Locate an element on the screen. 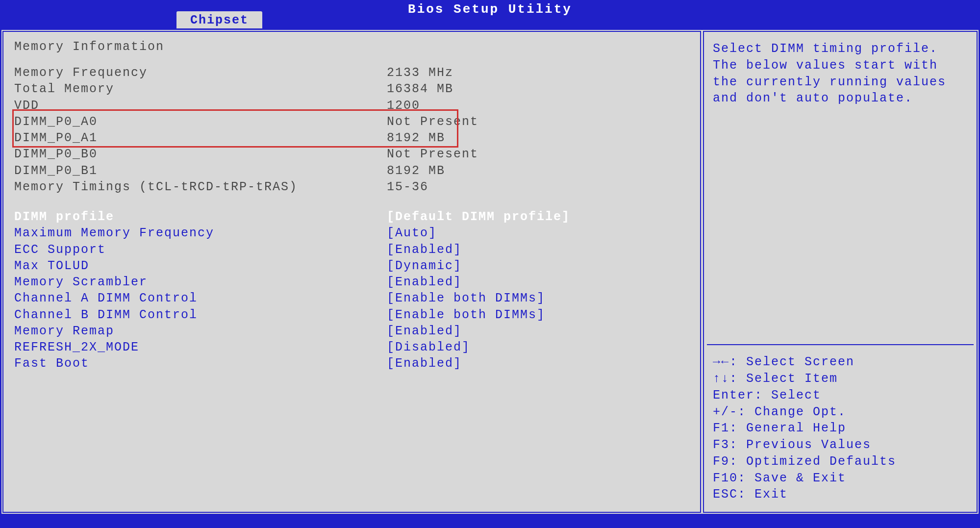 The height and width of the screenshot is (528, 980). info-row: DIMM_P0_A0 Not Present is located at coordinates (355, 122).